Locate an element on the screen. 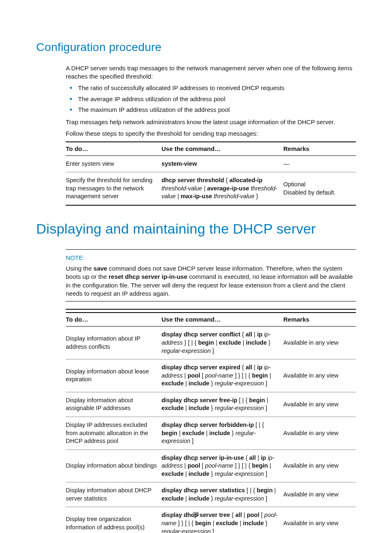 The image size is (392, 533). bullet-item: The maximum IP address utilization of th… is located at coordinates (217, 110).